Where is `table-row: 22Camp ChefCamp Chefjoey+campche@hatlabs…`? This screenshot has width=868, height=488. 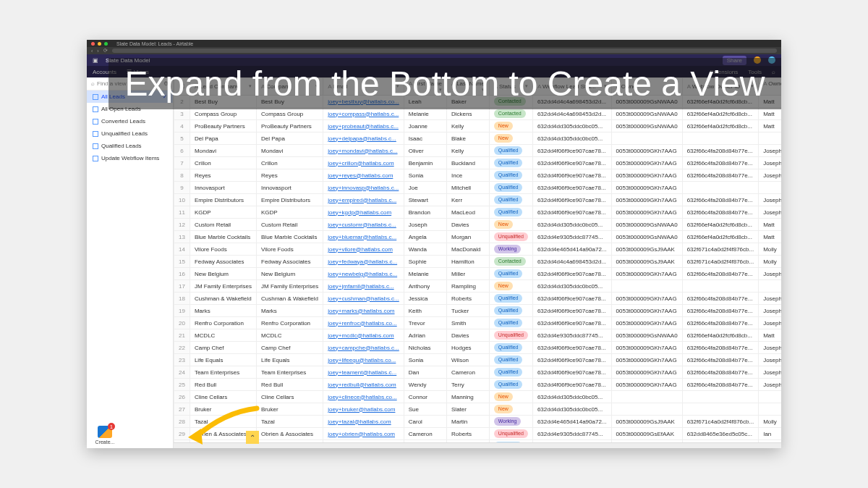 table-row: 22Camp ChefCamp Chefjoey+campche@hatlabs… is located at coordinates (478, 348).